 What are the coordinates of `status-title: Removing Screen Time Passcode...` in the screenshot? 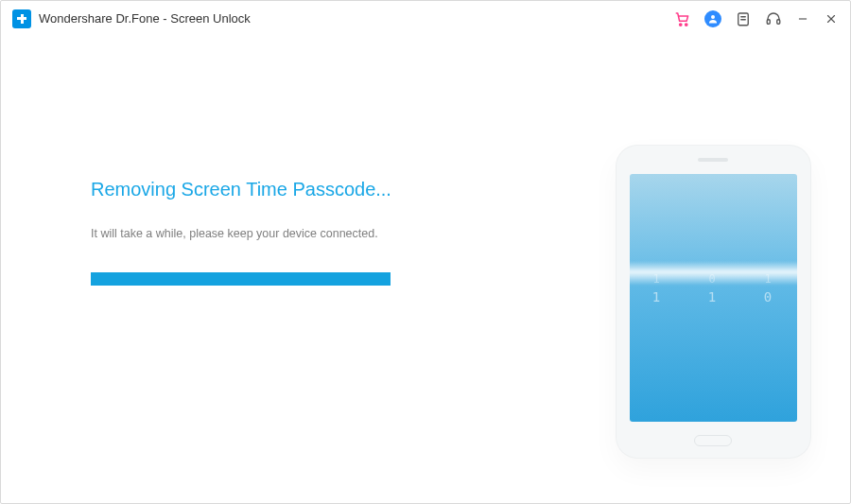 It's located at (327, 189).